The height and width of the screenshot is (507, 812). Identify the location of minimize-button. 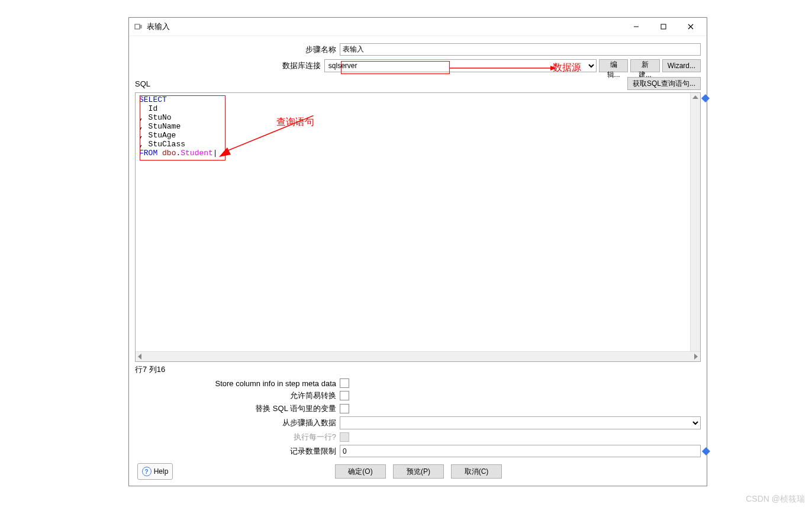
(636, 27).